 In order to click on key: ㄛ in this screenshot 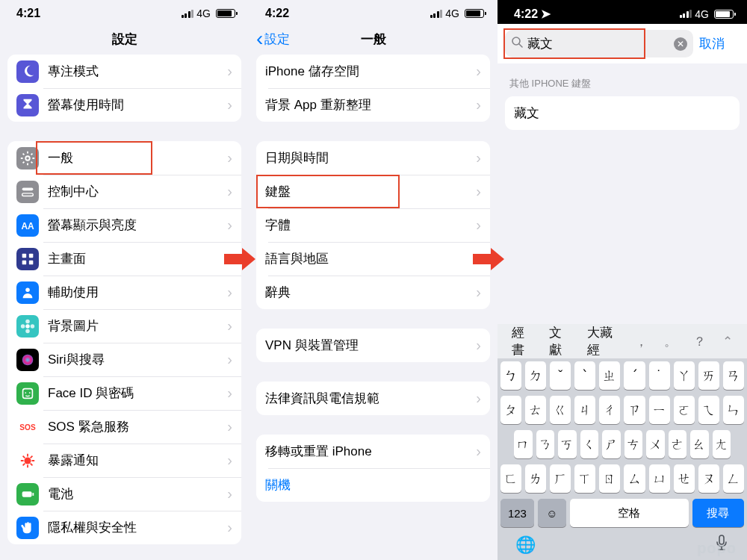, I will do `click(684, 410)`.